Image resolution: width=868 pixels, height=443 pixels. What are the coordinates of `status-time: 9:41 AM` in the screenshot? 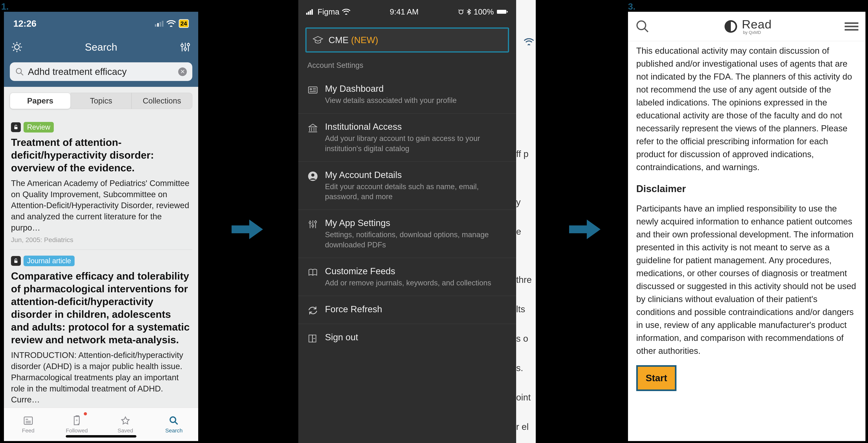 It's located at (404, 12).